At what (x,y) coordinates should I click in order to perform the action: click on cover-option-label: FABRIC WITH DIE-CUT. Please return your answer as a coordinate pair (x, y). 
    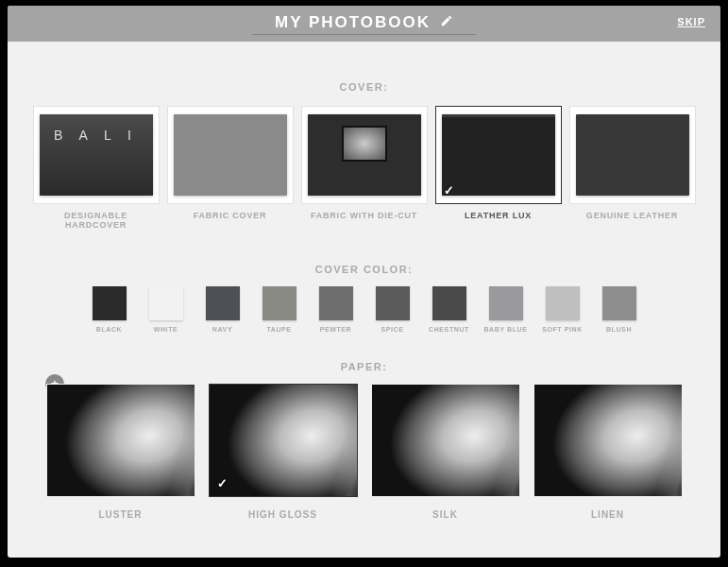
    Looking at the image, I should click on (364, 215).